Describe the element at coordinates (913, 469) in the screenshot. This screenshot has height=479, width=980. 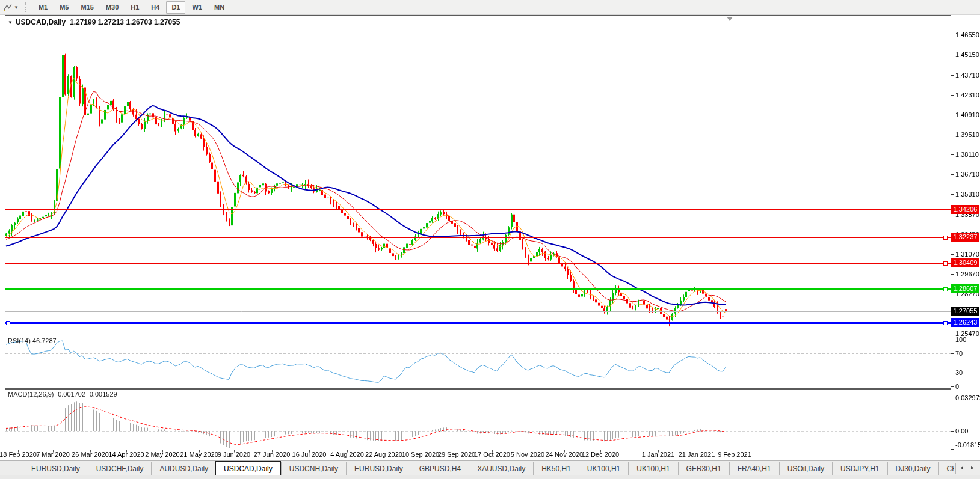
I see `chart-tab-dj30-daily: DJ30,Daily` at that location.